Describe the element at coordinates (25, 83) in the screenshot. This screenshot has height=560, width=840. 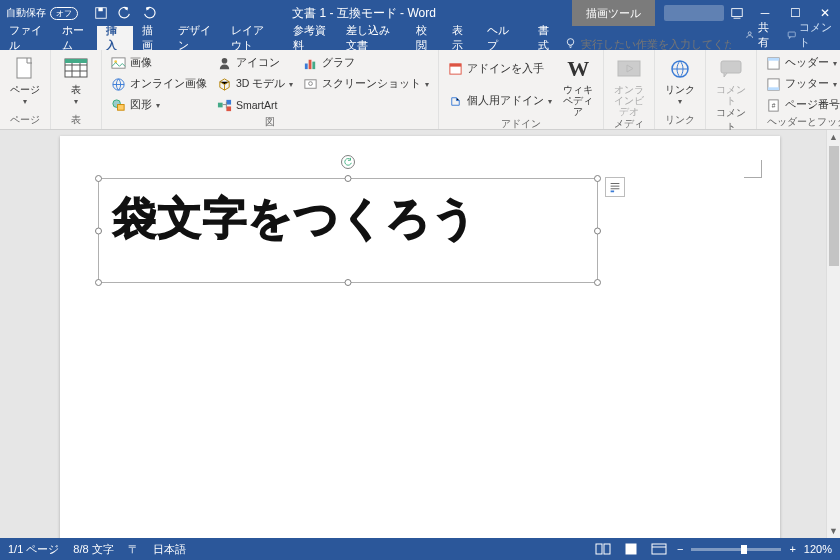
I see `pages-button: ページ▾` at that location.